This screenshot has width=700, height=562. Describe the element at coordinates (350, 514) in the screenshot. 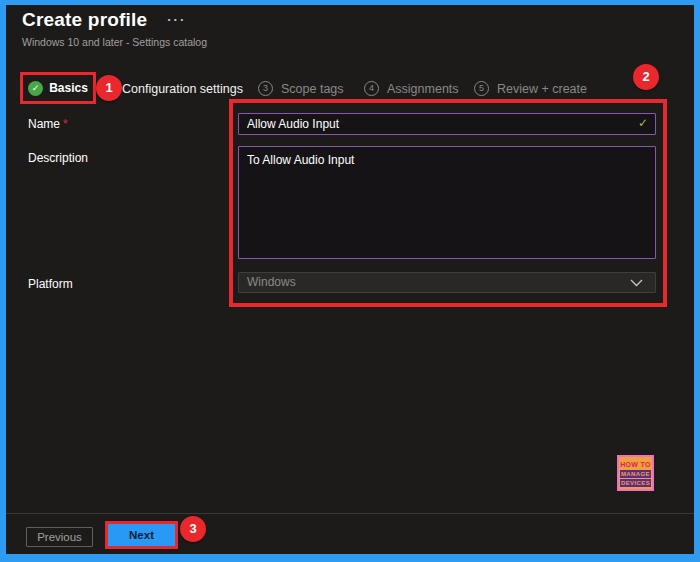

I see `footer-divider` at that location.